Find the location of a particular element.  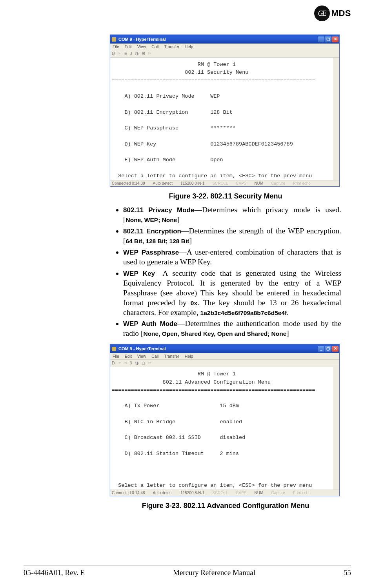

figure-caption-2: Figure 3-23. 802.11 Advanced Configurati… is located at coordinates (226, 506).